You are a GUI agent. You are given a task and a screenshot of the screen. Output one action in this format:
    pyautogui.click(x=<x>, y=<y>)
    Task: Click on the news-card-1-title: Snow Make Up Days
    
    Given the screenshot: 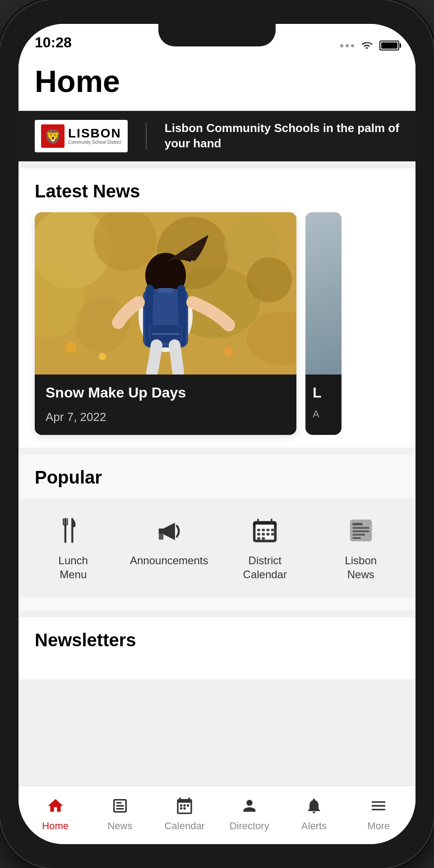 What is the action you would take?
    pyautogui.click(x=166, y=393)
    